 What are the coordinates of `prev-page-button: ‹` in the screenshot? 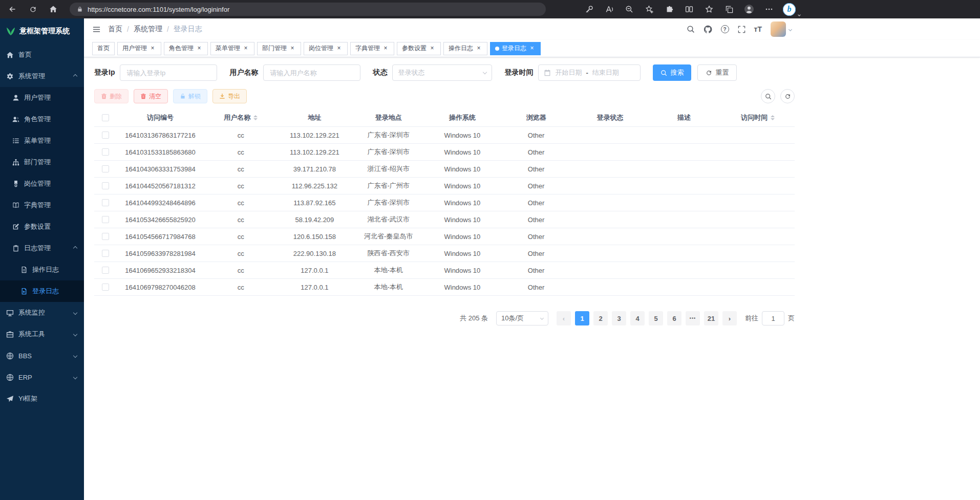 It's located at (564, 318).